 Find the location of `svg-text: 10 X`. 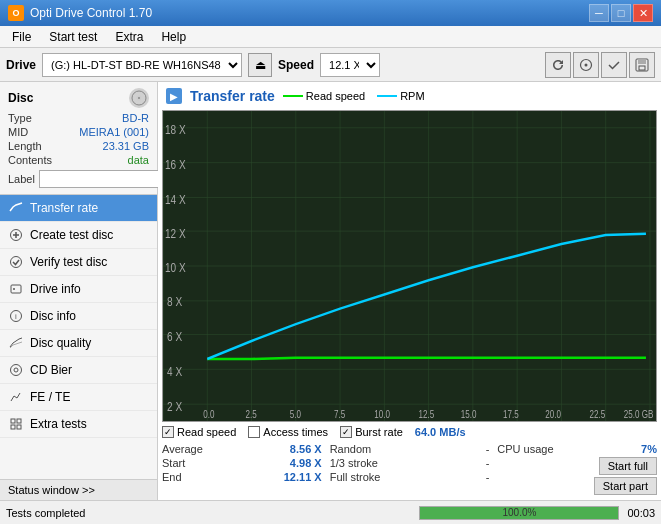

svg-text: 10 X is located at coordinates (176, 268).